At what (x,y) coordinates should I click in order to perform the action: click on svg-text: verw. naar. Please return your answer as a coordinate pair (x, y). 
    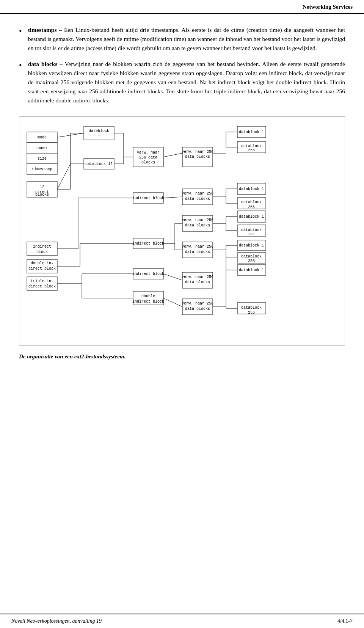
    Looking at the image, I should click on (148, 152).